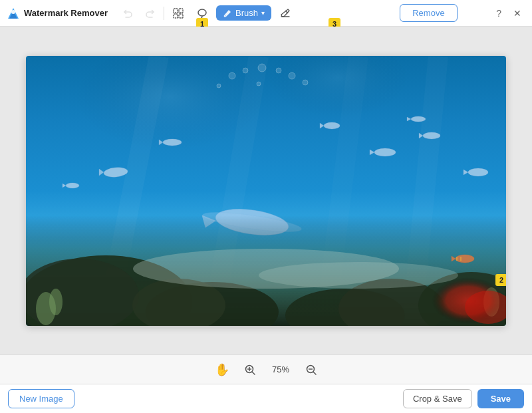 This screenshot has height=413, width=532. I want to click on hand-icon: ✋, so click(222, 370).